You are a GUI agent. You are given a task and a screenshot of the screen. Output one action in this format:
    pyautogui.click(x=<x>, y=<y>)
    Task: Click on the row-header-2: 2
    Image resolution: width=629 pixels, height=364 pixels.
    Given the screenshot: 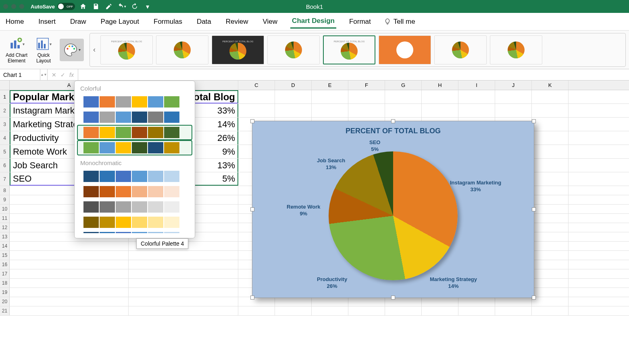 What is the action you would take?
    pyautogui.click(x=5, y=110)
    